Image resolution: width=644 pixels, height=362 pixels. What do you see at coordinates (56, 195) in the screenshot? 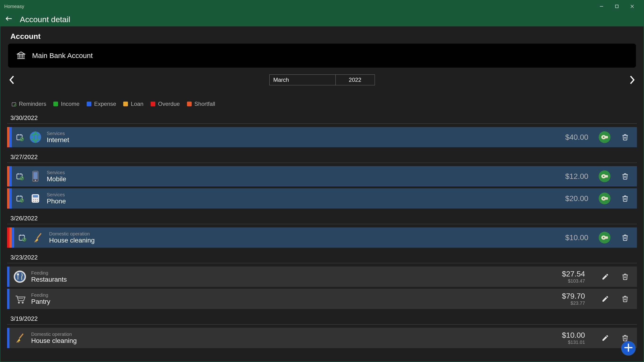
I see `transaction-category: Services` at bounding box center [56, 195].